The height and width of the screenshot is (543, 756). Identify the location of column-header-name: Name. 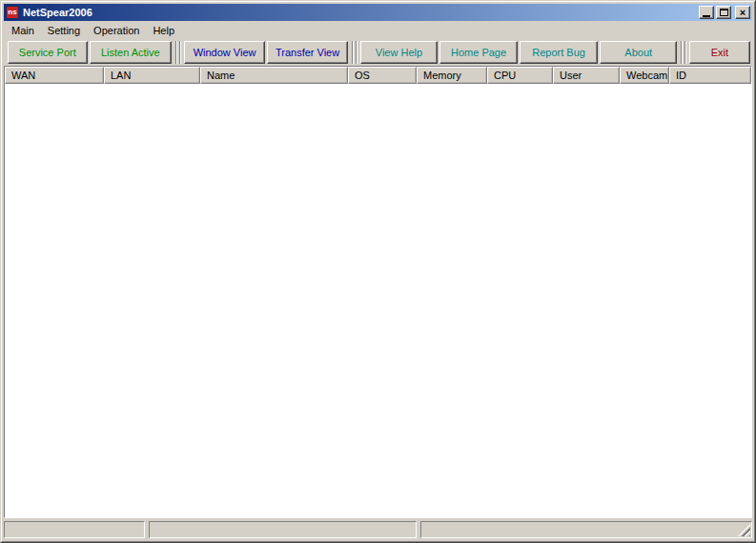
(275, 75).